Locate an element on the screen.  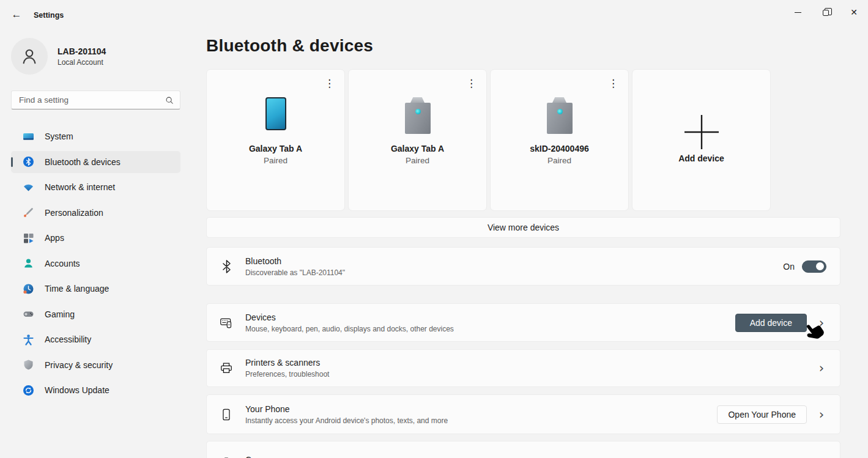
accessibility-icon is located at coordinates (28, 340).